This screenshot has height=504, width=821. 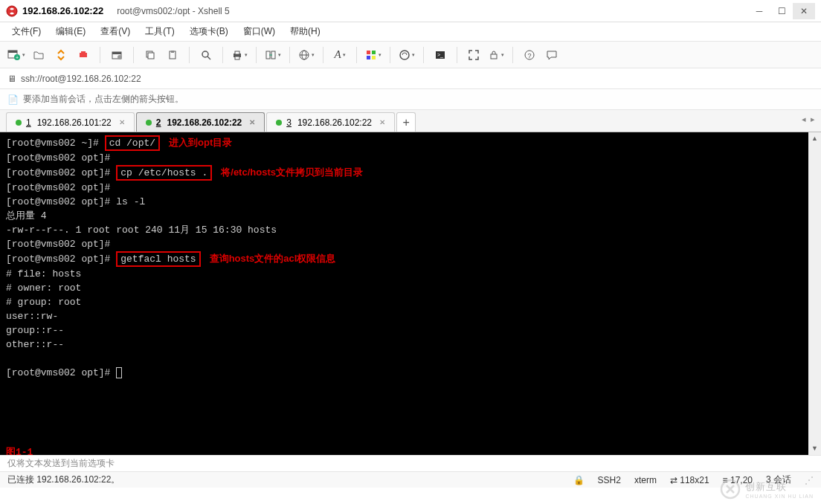 I want to click on menu-tools: 工具(T), so click(x=159, y=31).